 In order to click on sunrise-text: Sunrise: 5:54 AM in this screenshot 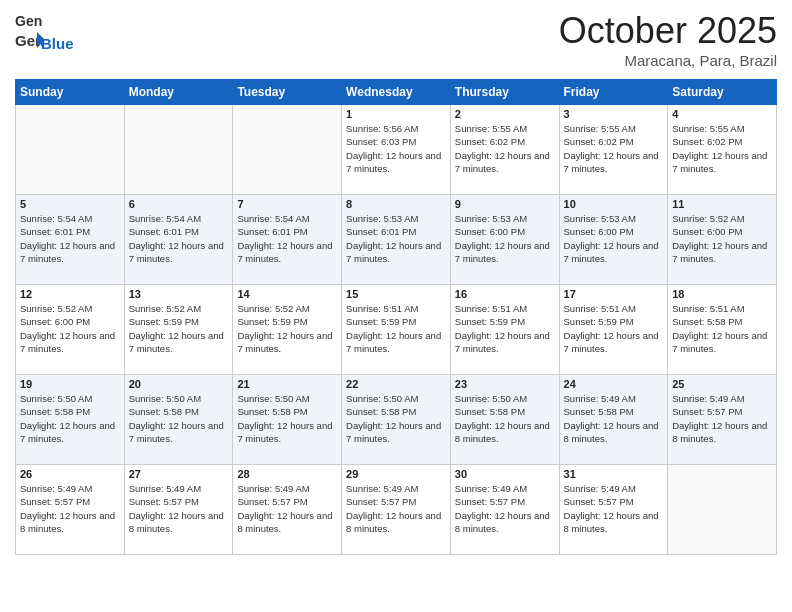, I will do `click(287, 218)`.